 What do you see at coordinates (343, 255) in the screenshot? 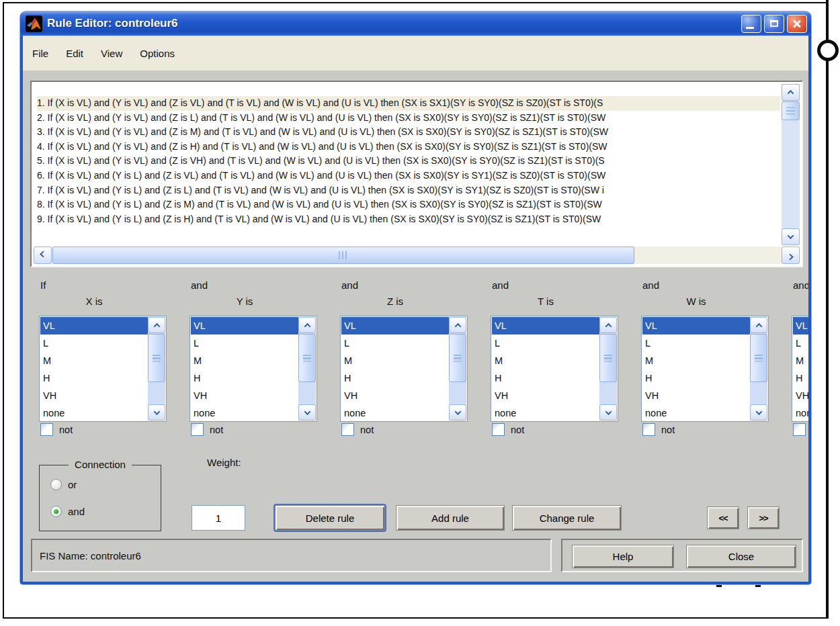
I see `horizontal-scroll-thumb` at bounding box center [343, 255].